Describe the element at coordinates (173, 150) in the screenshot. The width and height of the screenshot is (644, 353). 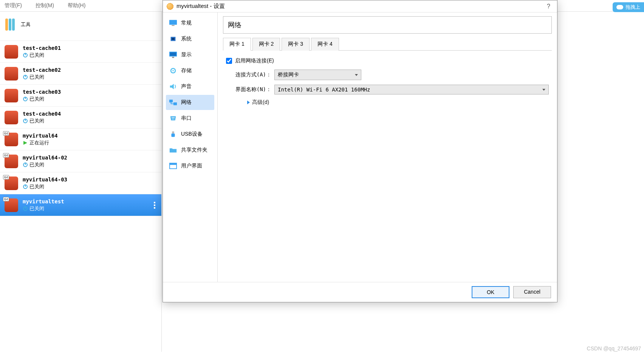
I see `folder-icon` at that location.